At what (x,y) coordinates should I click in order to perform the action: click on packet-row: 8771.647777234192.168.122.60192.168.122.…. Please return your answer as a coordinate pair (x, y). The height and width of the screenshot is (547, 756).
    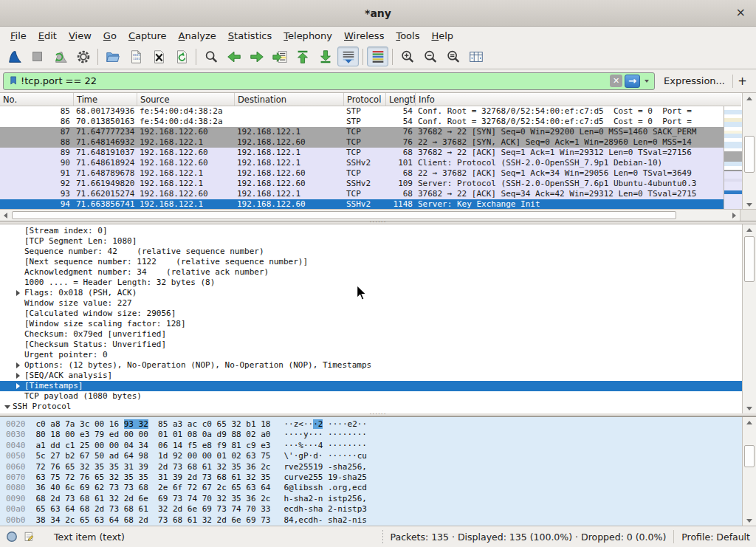
    Looking at the image, I should click on (378, 132).